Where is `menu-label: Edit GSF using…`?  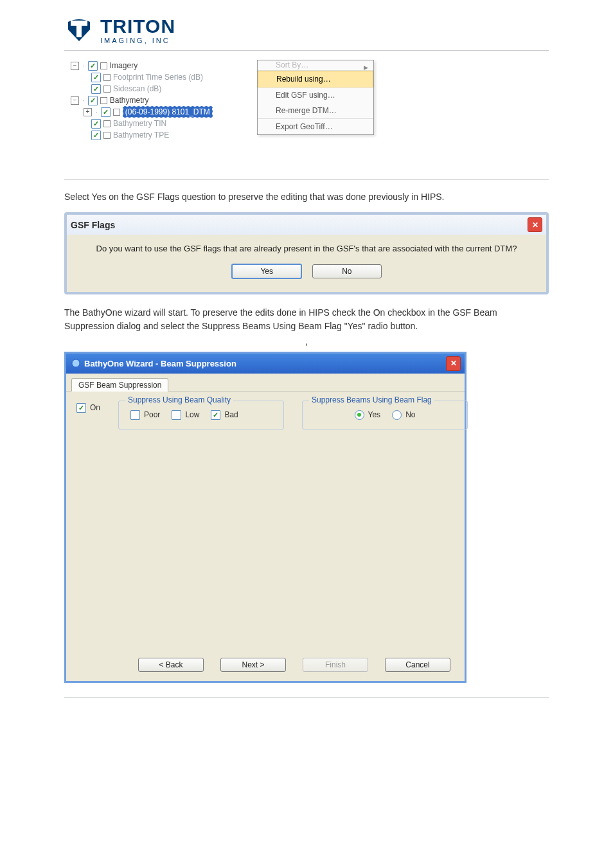 menu-label: Edit GSF using… is located at coordinates (306, 95).